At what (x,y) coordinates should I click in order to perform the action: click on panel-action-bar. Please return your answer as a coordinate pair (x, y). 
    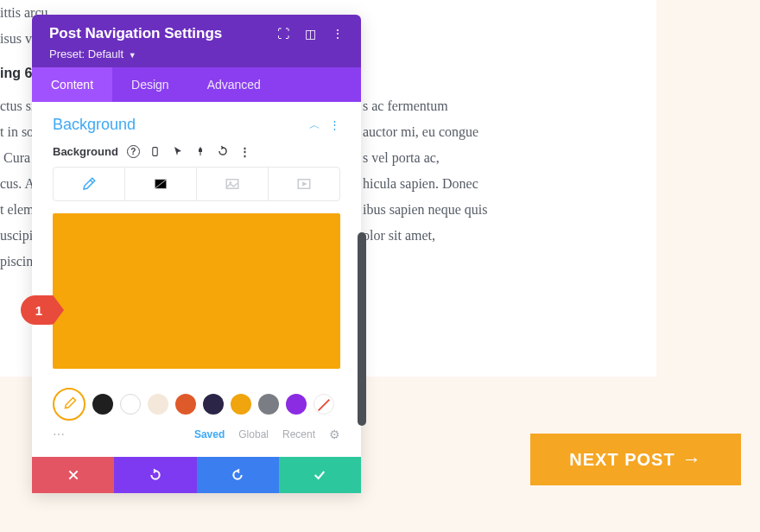
    Looking at the image, I should click on (197, 475).